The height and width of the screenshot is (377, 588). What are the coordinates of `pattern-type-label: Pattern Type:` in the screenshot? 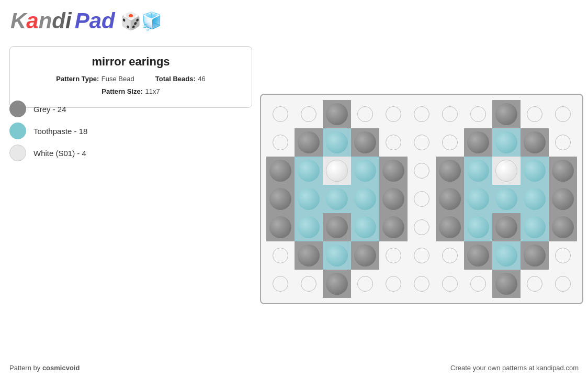 It's located at (77, 79).